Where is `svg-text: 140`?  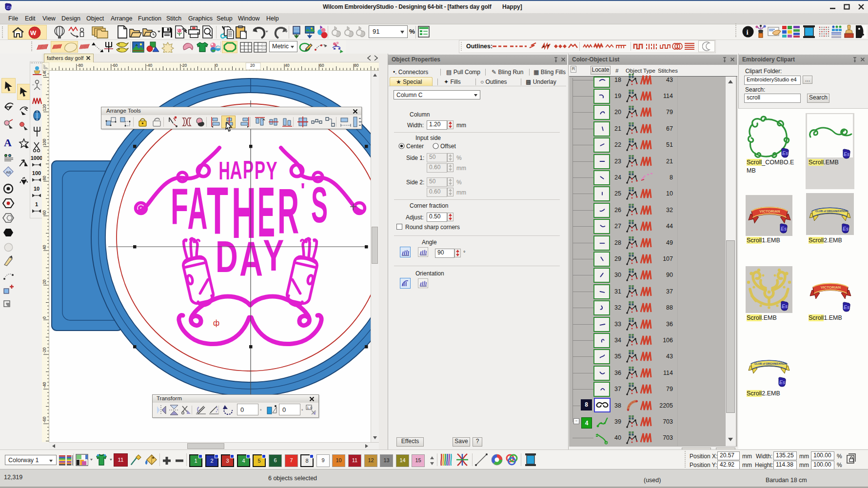
svg-text: 140 is located at coordinates (44, 74).